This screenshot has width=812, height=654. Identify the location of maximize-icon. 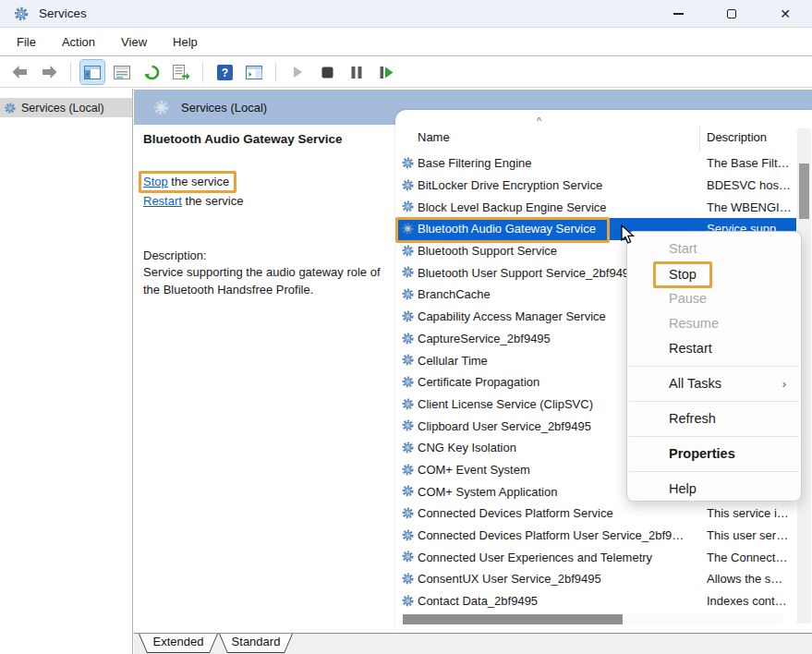
(732, 14).